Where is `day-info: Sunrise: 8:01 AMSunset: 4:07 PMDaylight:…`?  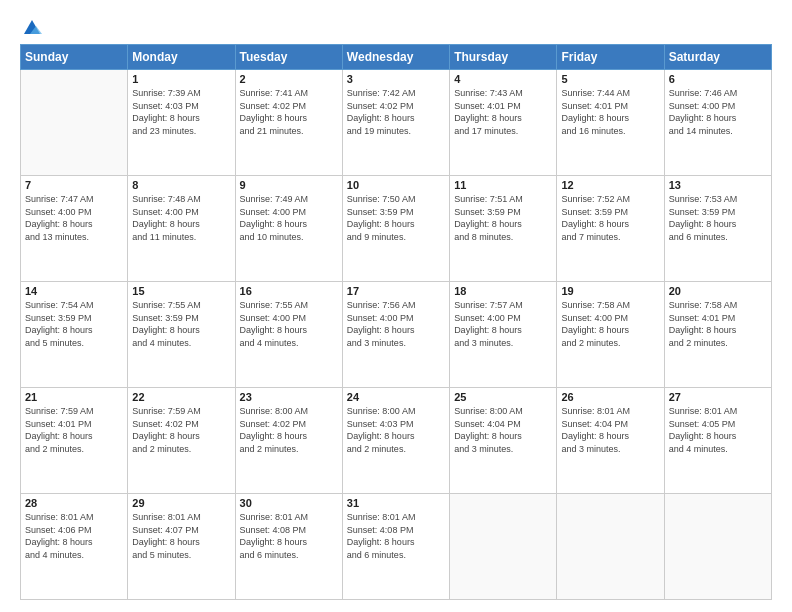 day-info: Sunrise: 8:01 AMSunset: 4:07 PMDaylight:… is located at coordinates (181, 536).